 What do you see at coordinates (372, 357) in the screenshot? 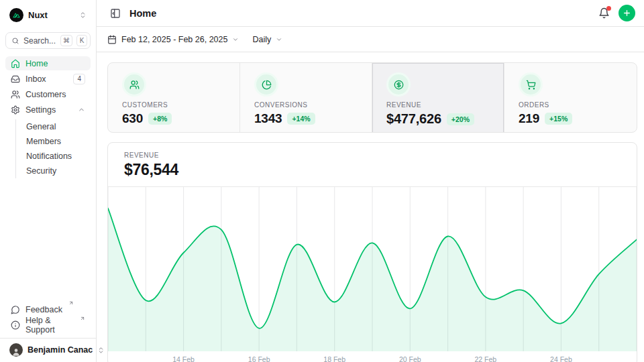
I see `x-axis: 14 Feb16 Feb18 Feb20 Feb22 Feb24 Feb` at bounding box center [372, 357].